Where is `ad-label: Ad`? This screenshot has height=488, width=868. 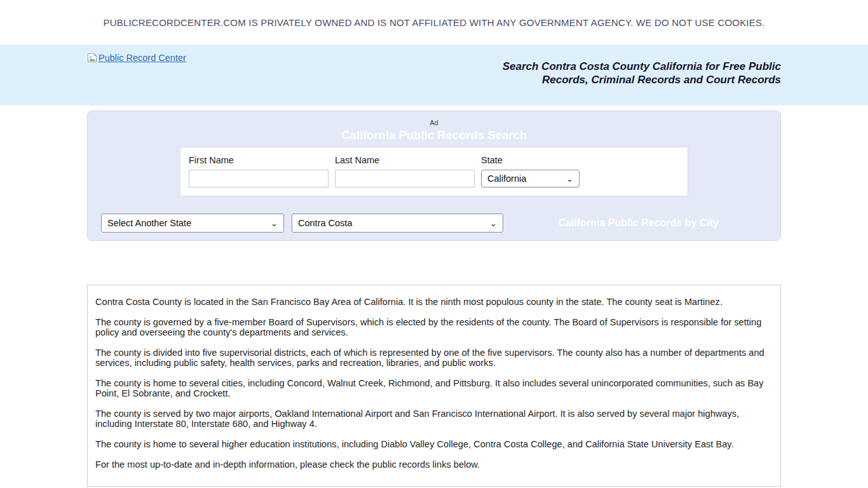 ad-label: Ad is located at coordinates (434, 119).